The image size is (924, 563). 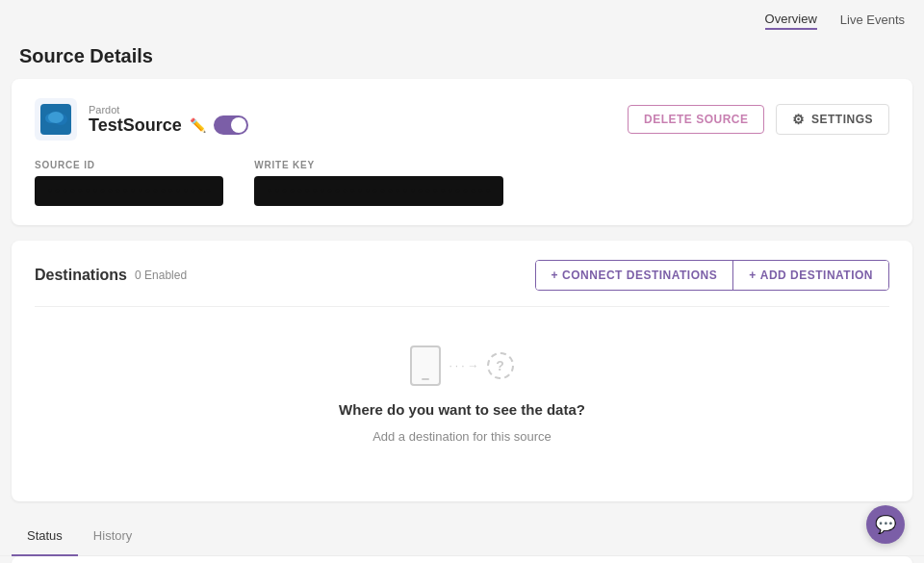 I want to click on connect-plus-icon: +, so click(x=555, y=275).